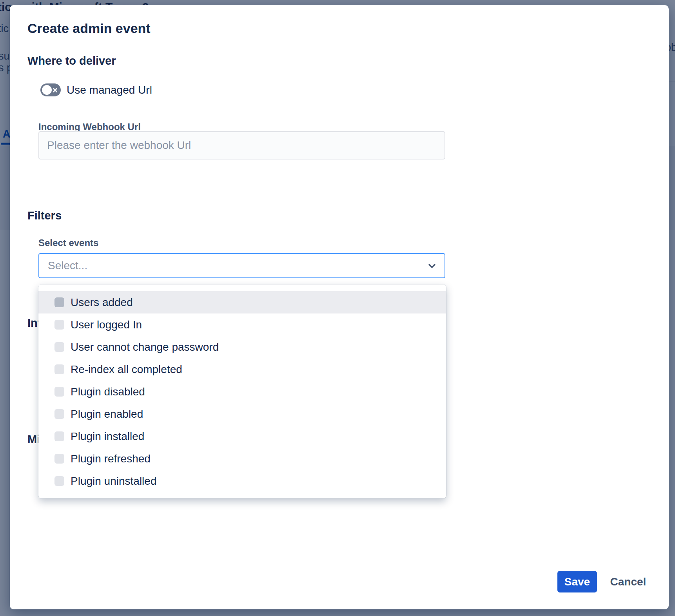 This screenshot has height=616, width=675. I want to click on select-events-label: Select events, so click(68, 243).